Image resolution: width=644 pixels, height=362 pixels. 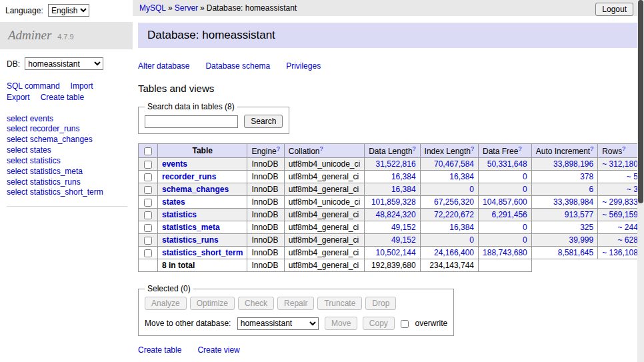 I want to click on sidebar-table-link: select statistics_short_term, so click(x=67, y=193).